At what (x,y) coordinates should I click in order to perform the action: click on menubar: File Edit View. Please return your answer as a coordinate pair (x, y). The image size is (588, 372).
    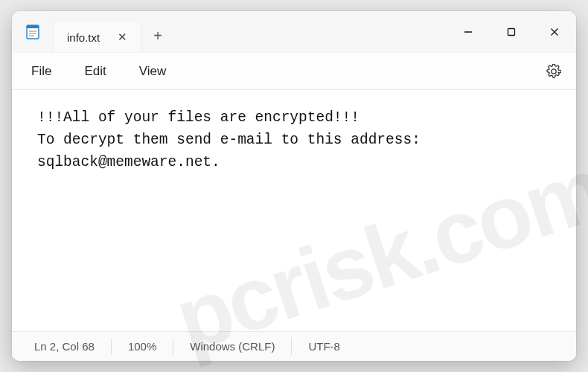
    Looking at the image, I should click on (294, 71).